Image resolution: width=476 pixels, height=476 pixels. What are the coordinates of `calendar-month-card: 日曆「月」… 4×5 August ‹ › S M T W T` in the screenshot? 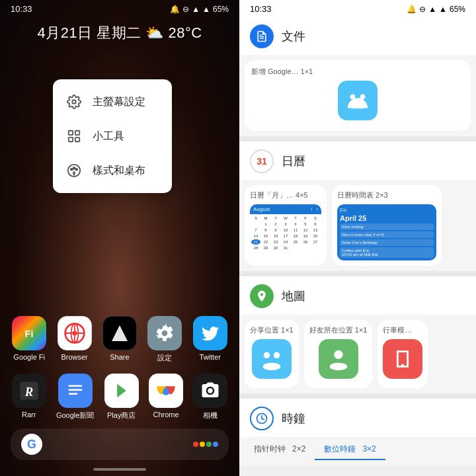 It's located at (286, 225).